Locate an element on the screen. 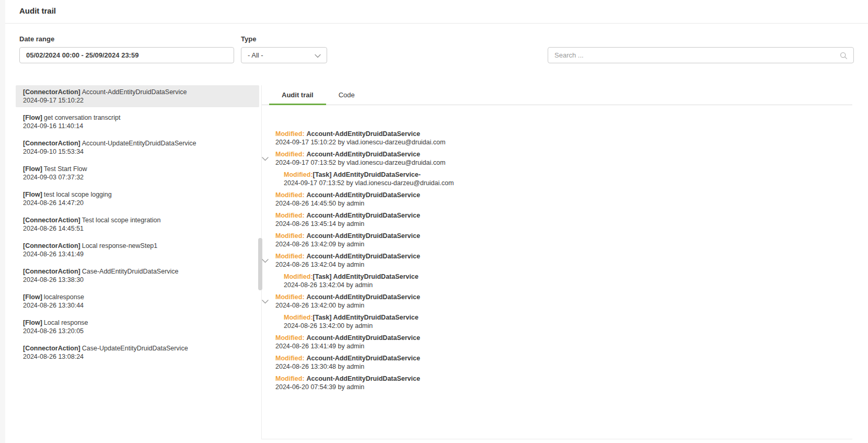 The width and height of the screenshot is (868, 443). audit-list-item: [Flow]Test Start Flow 2024-09-03 07:37:3… is located at coordinates (137, 173).